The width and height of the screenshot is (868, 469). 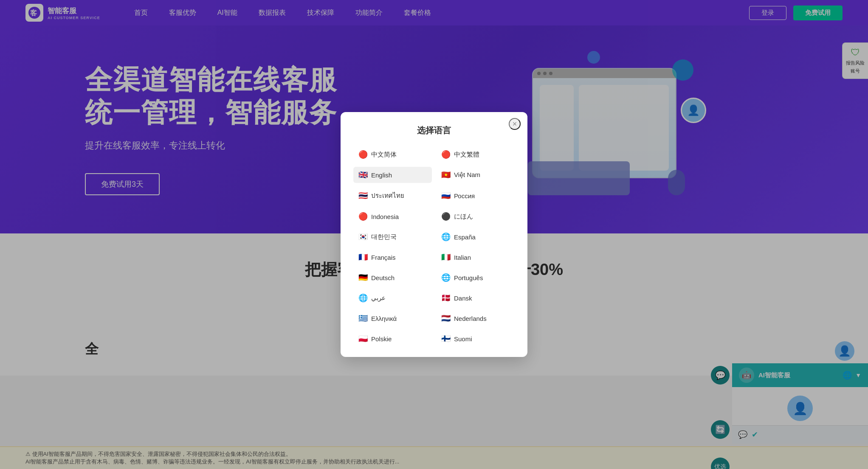 What do you see at coordinates (363, 318) in the screenshot?
I see `flag-greek: 🇬🇷` at bounding box center [363, 318].